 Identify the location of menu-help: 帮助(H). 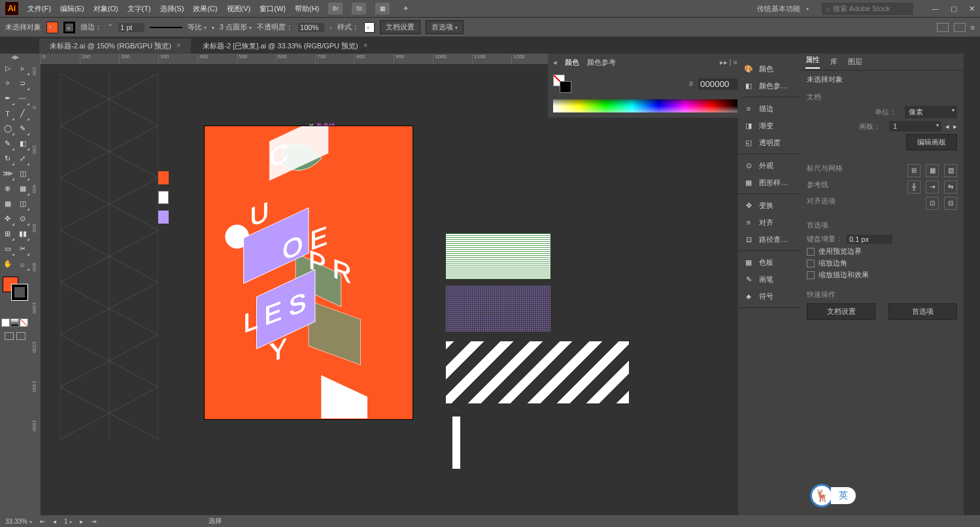
(307, 9).